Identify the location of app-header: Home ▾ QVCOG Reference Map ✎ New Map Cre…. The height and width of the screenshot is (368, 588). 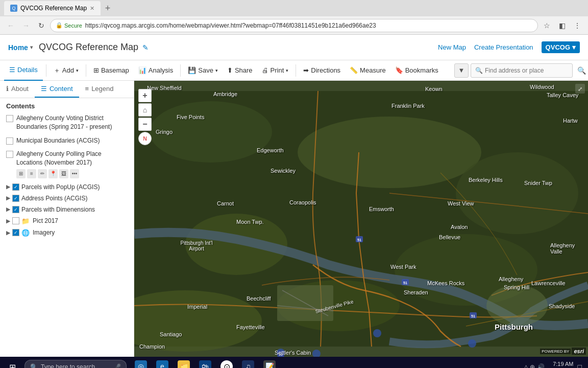
(294, 48).